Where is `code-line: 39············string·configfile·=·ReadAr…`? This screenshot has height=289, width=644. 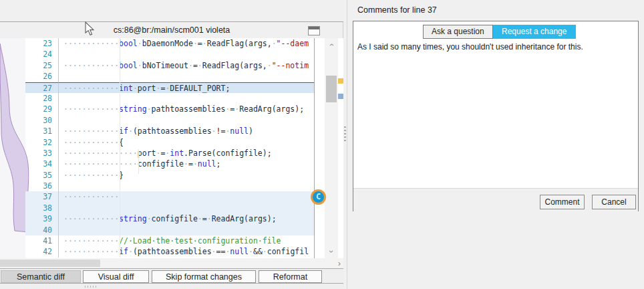
code-line: 39············string·configfile·=·ReadAr… is located at coordinates (157, 219).